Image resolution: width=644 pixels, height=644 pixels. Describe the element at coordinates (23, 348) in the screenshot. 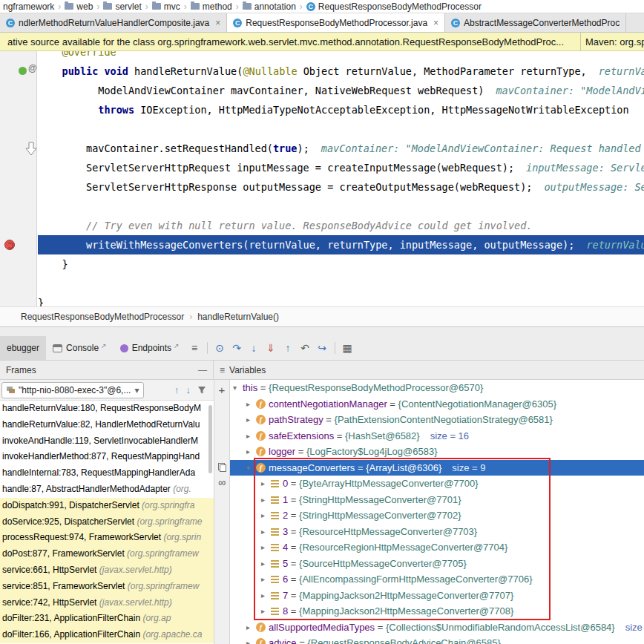

I see `tool-tab-debugger: ebugger` at that location.